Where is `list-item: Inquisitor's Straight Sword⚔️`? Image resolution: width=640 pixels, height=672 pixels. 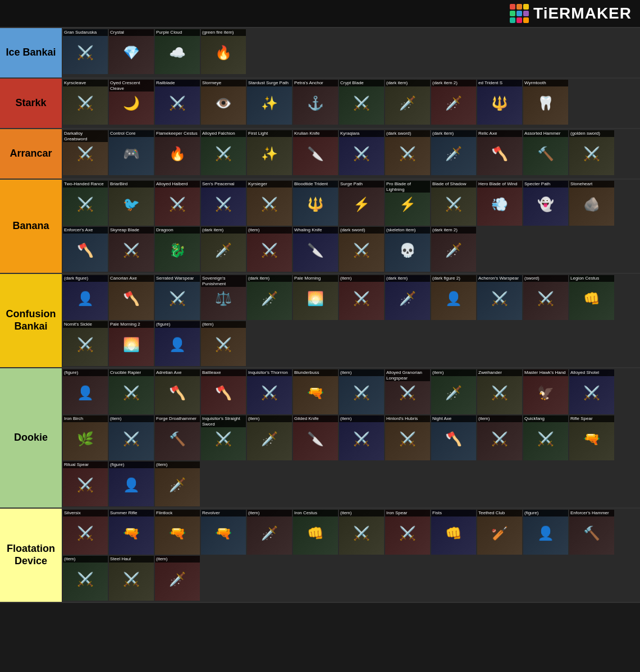
list-item: Inquisitor's Straight Sword⚔️ is located at coordinates (223, 438).